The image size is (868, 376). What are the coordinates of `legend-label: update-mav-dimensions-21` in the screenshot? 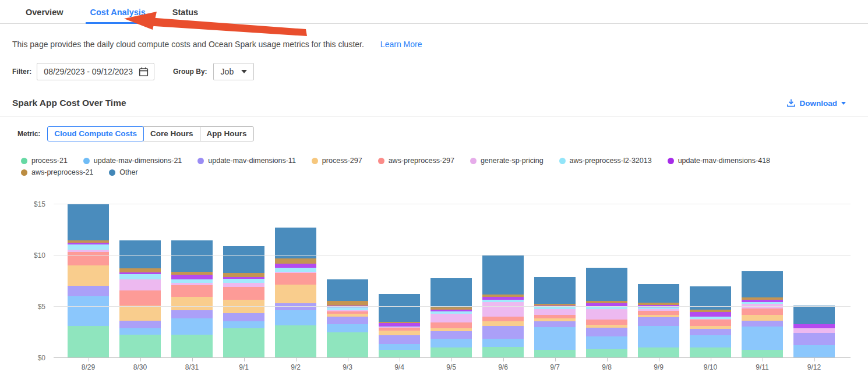 It's located at (137, 161).